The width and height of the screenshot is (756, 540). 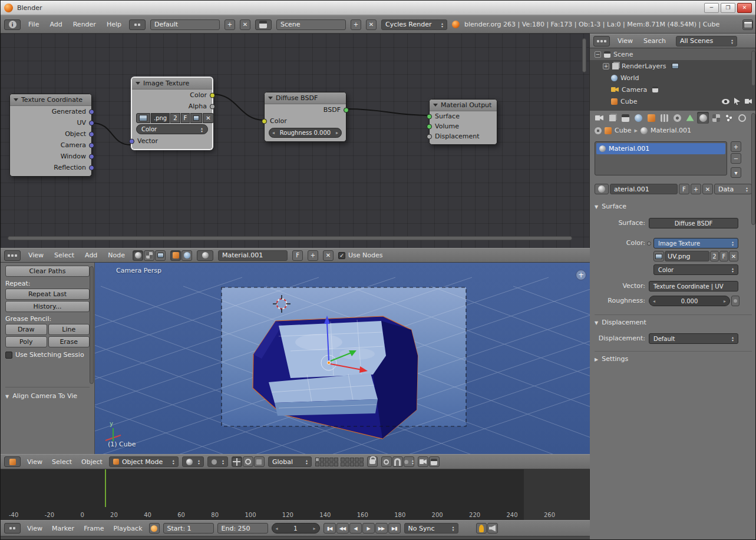 What do you see at coordinates (736, 173) in the screenshot?
I see `slot-specials-button: ▾` at bounding box center [736, 173].